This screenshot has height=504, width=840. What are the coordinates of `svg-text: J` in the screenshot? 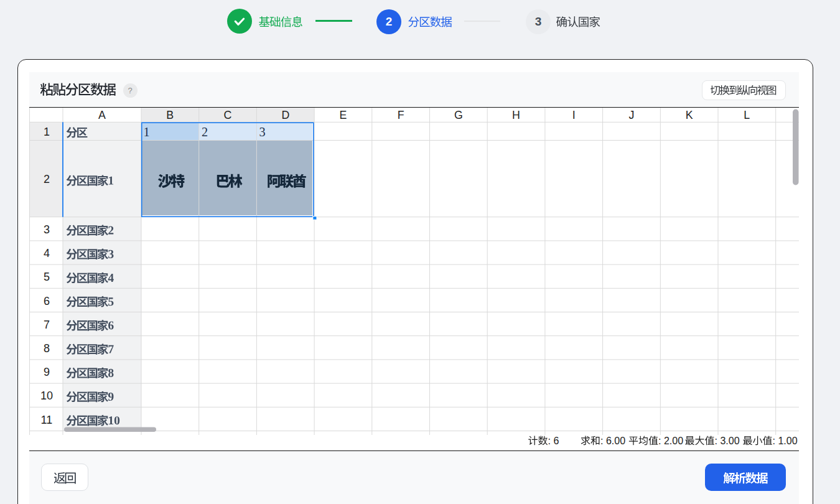 It's located at (632, 115).